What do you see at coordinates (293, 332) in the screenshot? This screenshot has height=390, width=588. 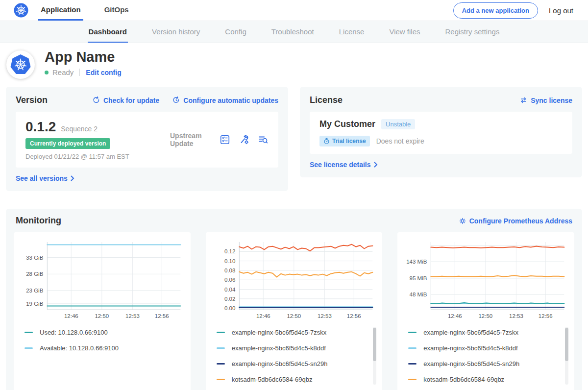 I see `legend-item: example-nginx-5bc6f5d4c5-7zskx` at bounding box center [293, 332].